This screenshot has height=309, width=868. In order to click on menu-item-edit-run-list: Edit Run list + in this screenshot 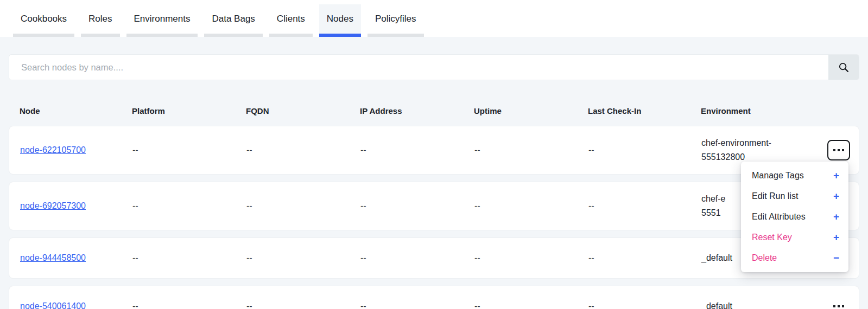, I will do `click(795, 196)`.